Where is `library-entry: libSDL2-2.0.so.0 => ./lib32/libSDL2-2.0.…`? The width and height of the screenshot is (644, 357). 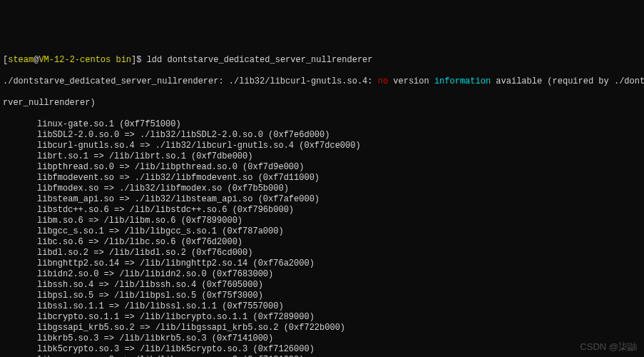
library-entry: libSDL2-2.0.so.0 => ./lib32/libSDL2-2.0.… is located at coordinates (322, 136).